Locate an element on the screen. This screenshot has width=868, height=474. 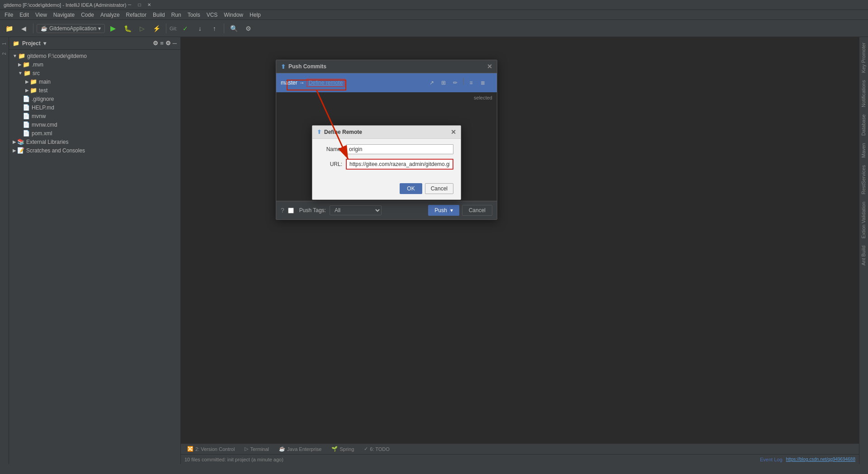
tree-item-gitignore: ▶ 📄 .gitignore is located at coordinates (95, 99).